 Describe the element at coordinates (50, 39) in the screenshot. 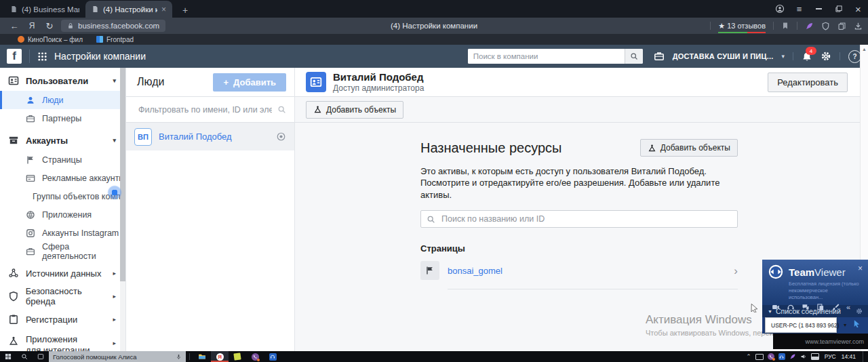

I see `bookmark-kinopoisk: КиноПоиск – фил` at that location.